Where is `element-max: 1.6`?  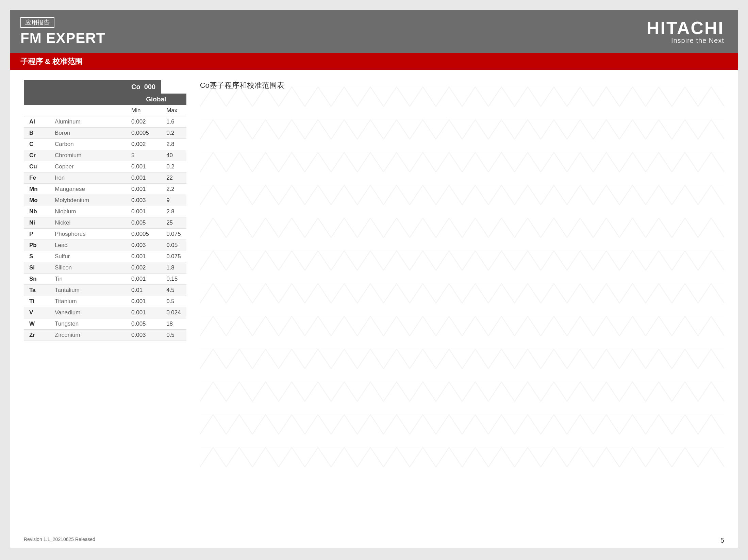
element-max: 1.6 is located at coordinates (173, 122).